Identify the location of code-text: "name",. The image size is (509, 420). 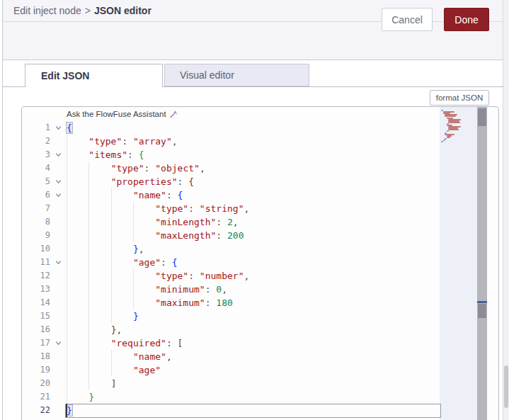
(272, 357).